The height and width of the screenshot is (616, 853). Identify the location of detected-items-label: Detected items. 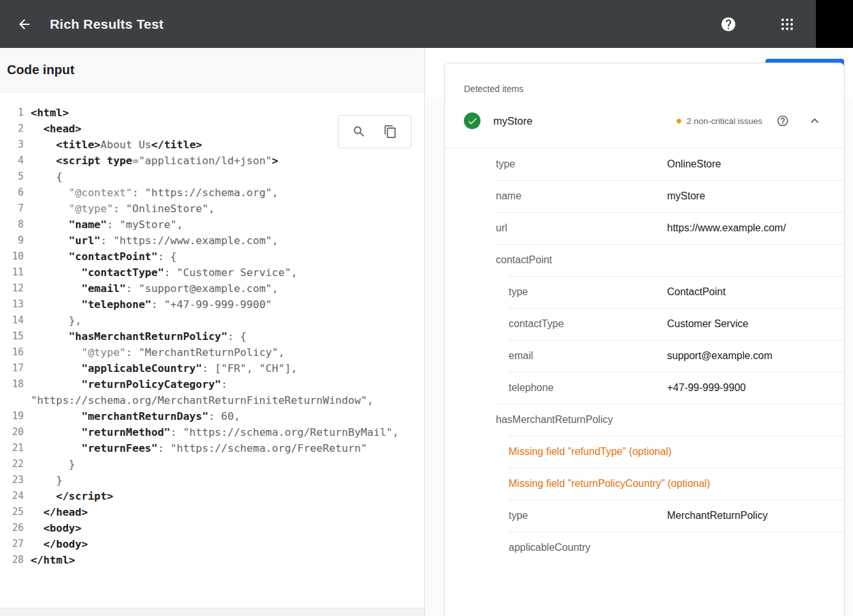
(644, 79).